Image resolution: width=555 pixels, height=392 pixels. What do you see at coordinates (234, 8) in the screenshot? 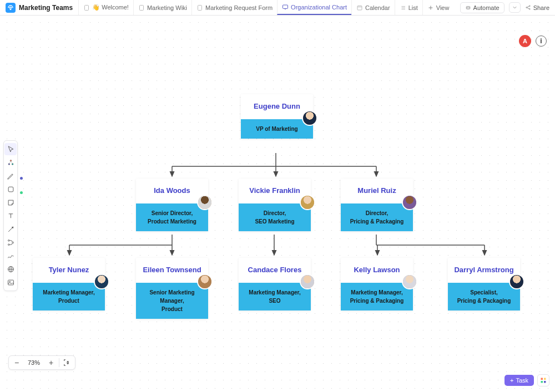
I see `tab-request: Marketing Request Form` at bounding box center [234, 8].